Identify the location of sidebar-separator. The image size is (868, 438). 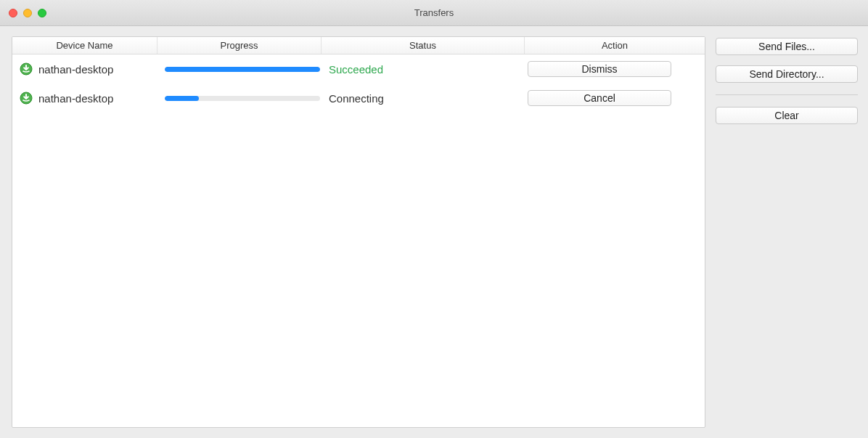
(787, 94).